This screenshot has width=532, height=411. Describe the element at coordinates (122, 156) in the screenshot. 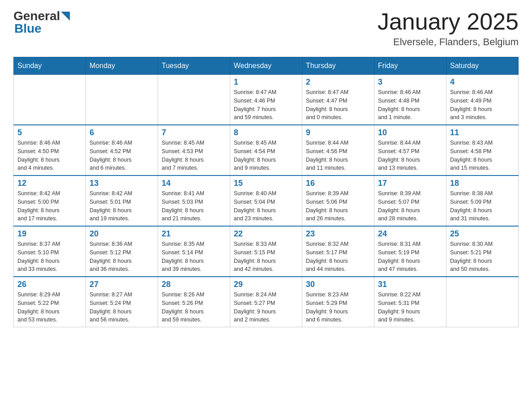

I see `day-info: Sunrise: 8:46 AMSunset: 4:52 PMDaylight:…` at that location.